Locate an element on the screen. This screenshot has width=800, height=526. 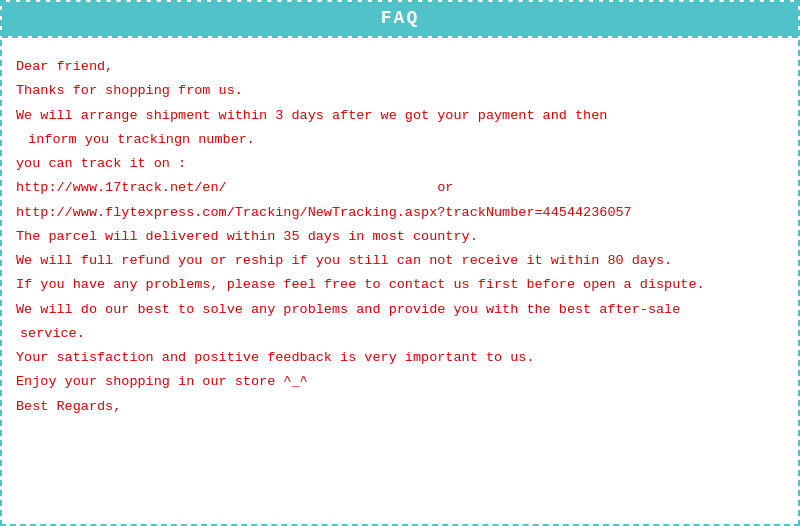
line-thanks: Thanks for shopping from us. is located at coordinates (397, 91).